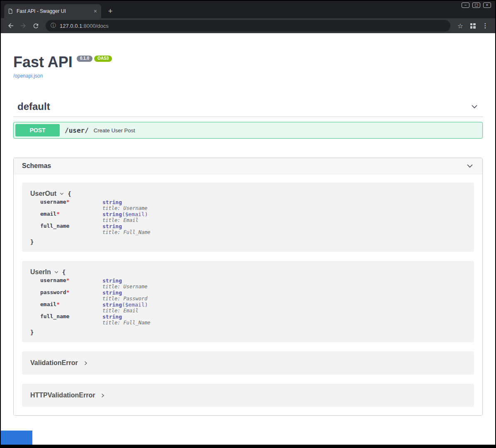 The width and height of the screenshot is (496, 448). What do you see at coordinates (53, 11) in the screenshot?
I see `browser-tab: Fast API - Swagger UI ×` at bounding box center [53, 11].